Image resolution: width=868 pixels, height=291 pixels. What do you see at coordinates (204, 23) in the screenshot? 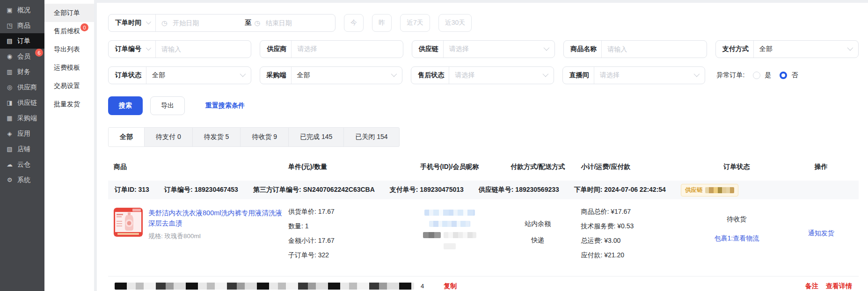
I see `start-date-input` at bounding box center [204, 23].